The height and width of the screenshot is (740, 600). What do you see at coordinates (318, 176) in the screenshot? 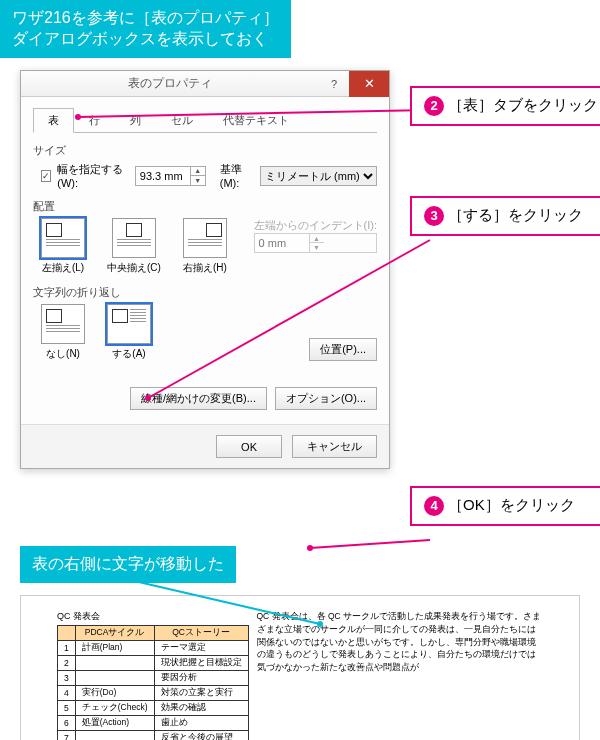
I see `measure-combo: ミリメートル (mm)` at bounding box center [318, 176].